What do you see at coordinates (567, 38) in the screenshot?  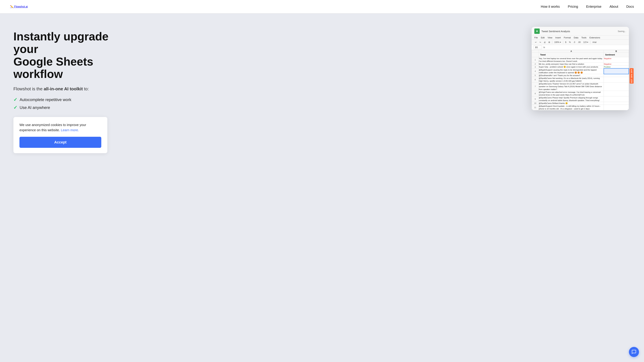 I see `ss-menu-format: Format` at bounding box center [567, 38].